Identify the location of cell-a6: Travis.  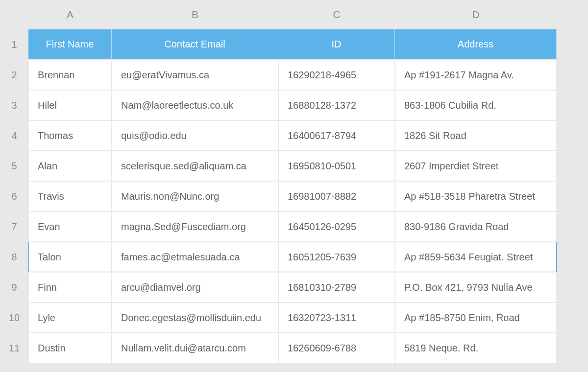
(70, 196).